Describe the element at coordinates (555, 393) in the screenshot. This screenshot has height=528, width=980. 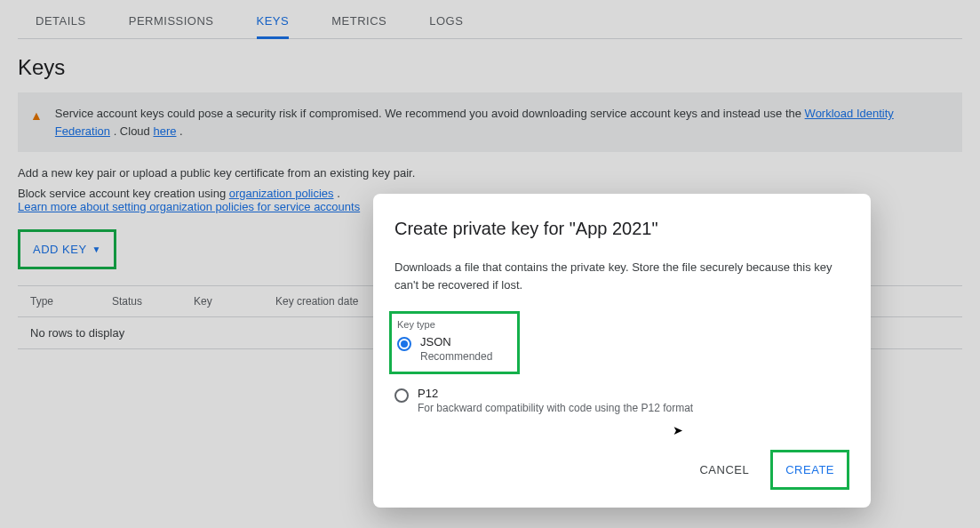
I see `radio-p12-label: P12` at that location.